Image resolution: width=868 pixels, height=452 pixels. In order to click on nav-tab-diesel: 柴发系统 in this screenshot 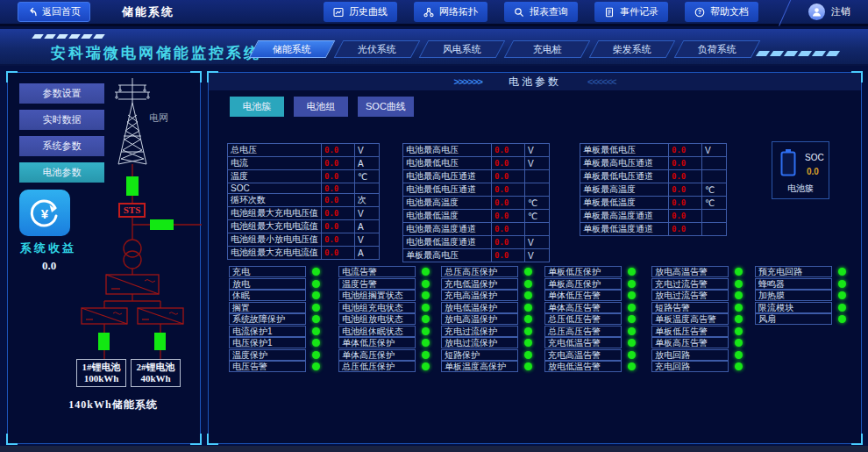, I will do `click(633, 49)`.